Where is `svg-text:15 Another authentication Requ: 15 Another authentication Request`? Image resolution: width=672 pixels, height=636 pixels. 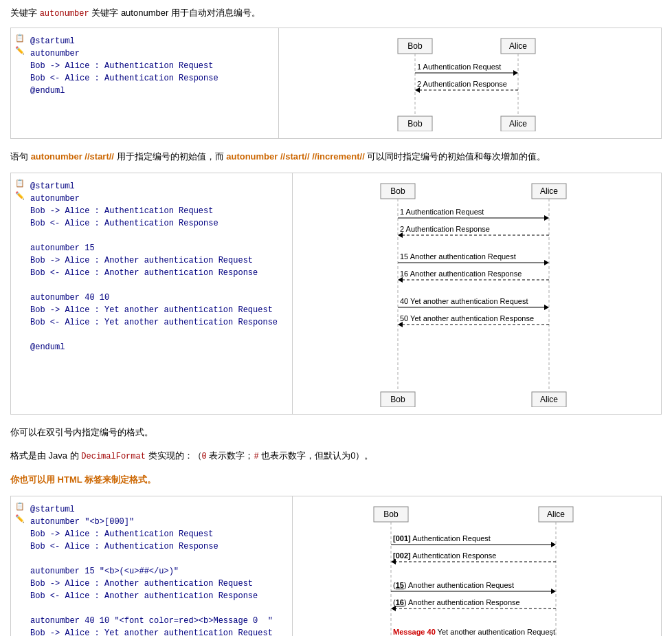
svg-text:15 Another authentication Requ: 15 Another authentication Request is located at coordinates (458, 256).